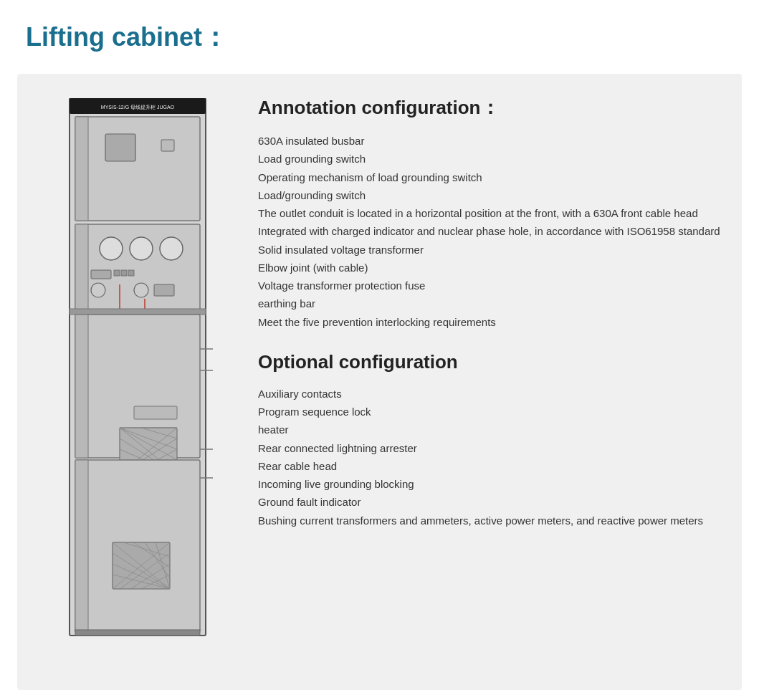 This screenshot has width=759, height=700. I want to click on page-header: Lifting cabinet：, so click(380, 33).